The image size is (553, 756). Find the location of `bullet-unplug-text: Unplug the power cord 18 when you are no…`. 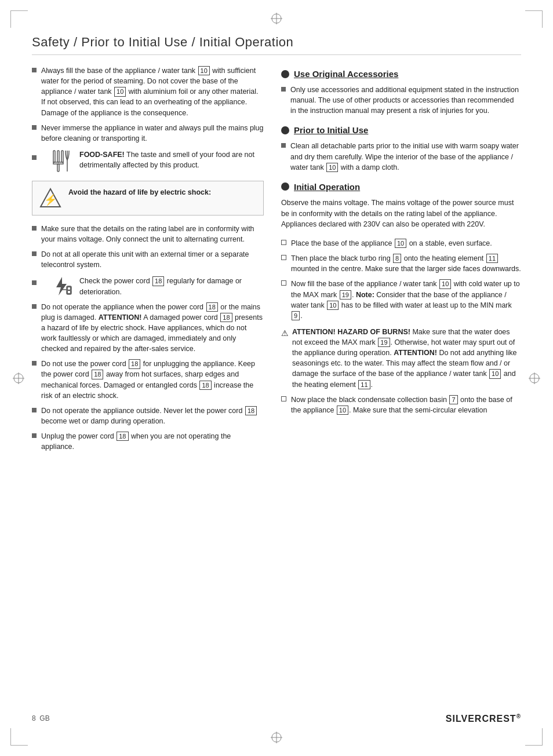

bullet-unplug-text: Unplug the power cord 18 when you are no… is located at coordinates (152, 441).